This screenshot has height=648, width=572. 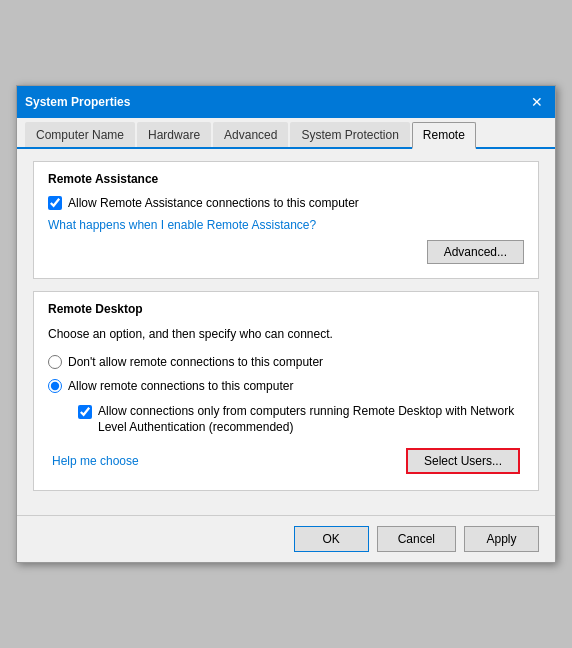 What do you see at coordinates (55, 362) in the screenshot?
I see `dont-allow-radio` at bounding box center [55, 362].